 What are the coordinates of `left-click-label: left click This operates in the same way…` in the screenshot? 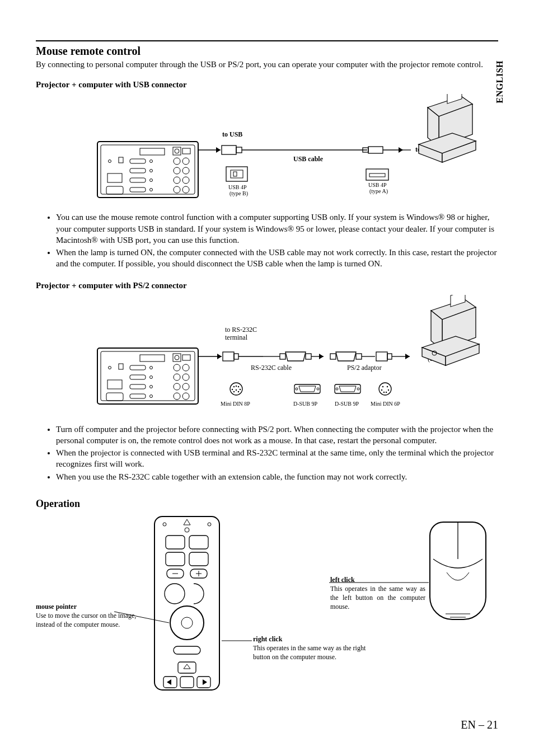 It's located at (378, 593).